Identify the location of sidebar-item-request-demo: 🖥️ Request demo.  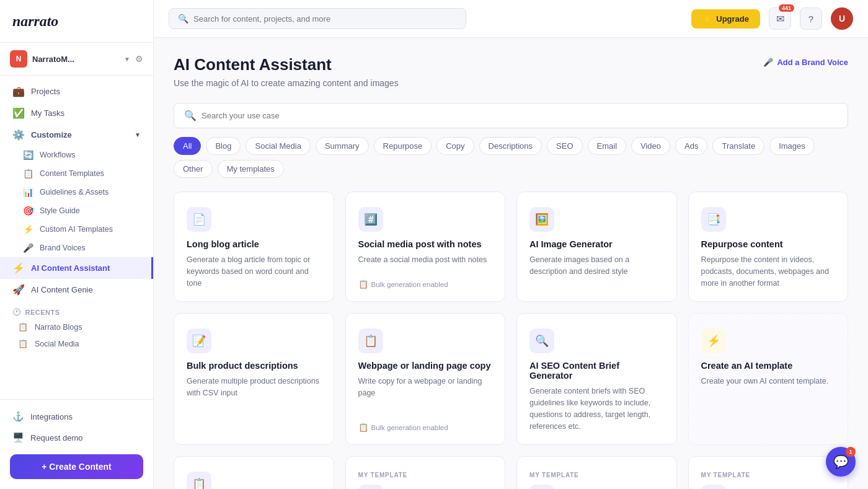
(77, 438).